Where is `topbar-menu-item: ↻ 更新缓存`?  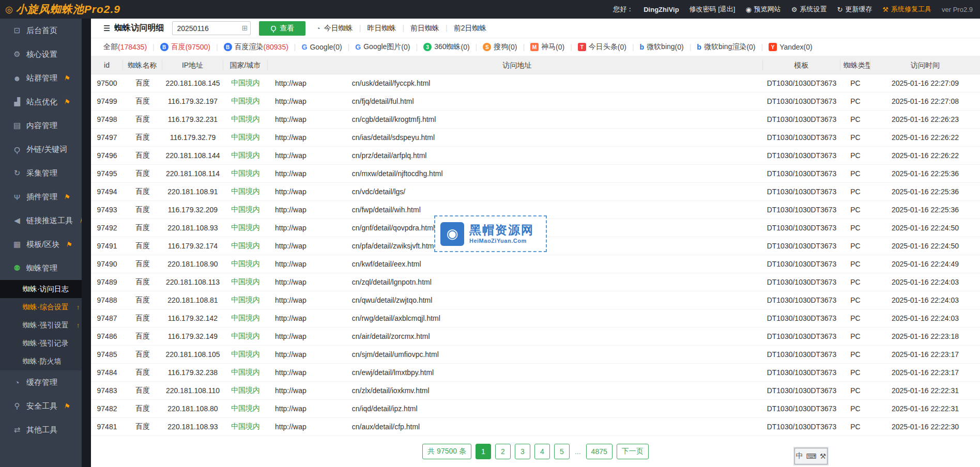 topbar-menu-item: ↻ 更新缓存 is located at coordinates (854, 9).